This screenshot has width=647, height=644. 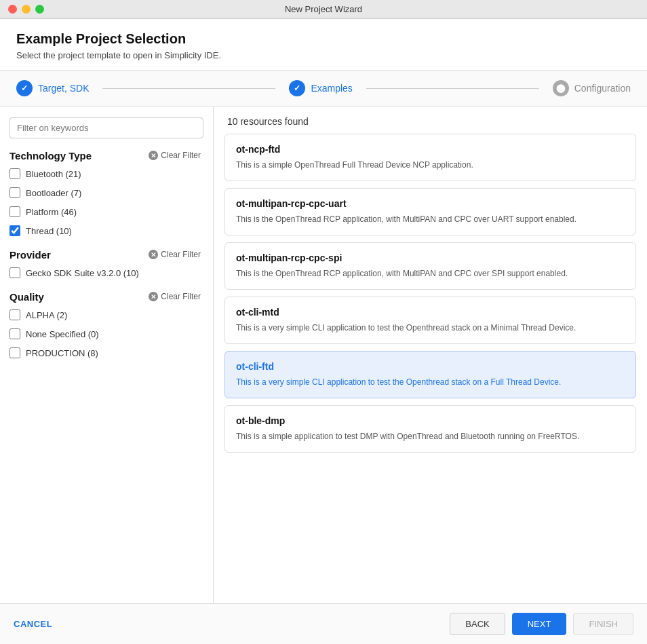 I want to click on window-title: New Project Wizard, so click(x=324, y=10).